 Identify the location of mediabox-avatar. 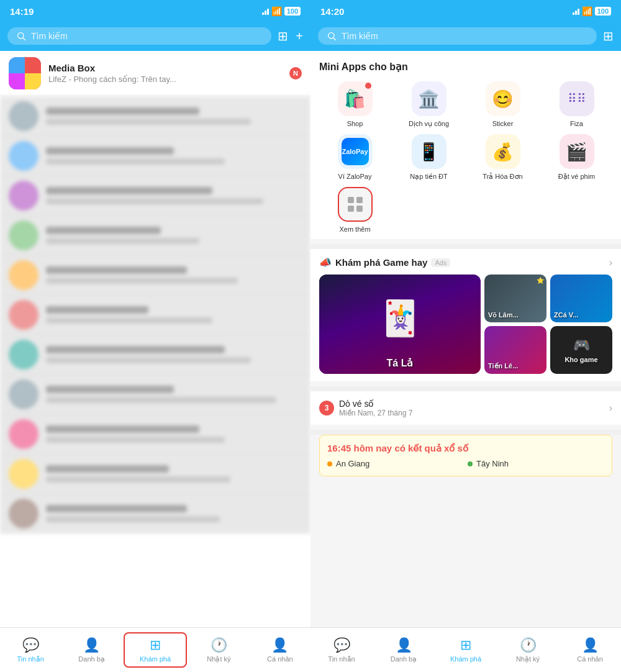
(25, 73).